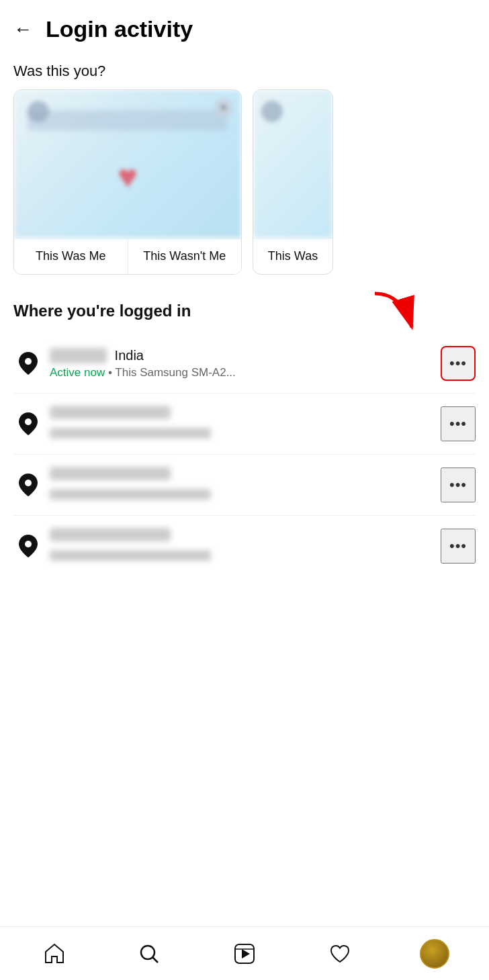  What do you see at coordinates (23, 30) in the screenshot?
I see `back-button: ←` at bounding box center [23, 30].